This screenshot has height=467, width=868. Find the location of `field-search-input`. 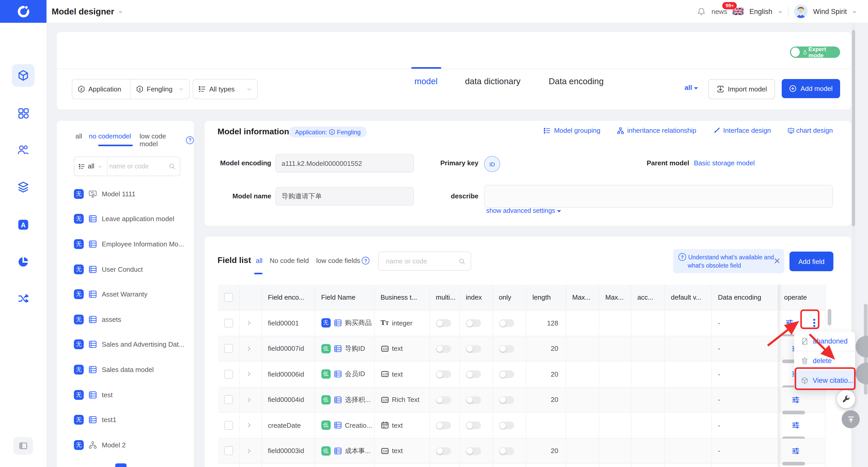

field-search-input is located at coordinates (421, 261).